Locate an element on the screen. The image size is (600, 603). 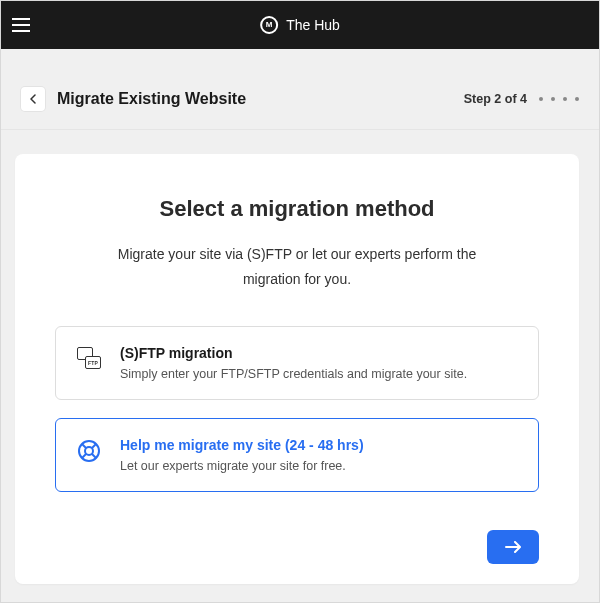
ftp-icon: FTP is located at coordinates (89, 357).